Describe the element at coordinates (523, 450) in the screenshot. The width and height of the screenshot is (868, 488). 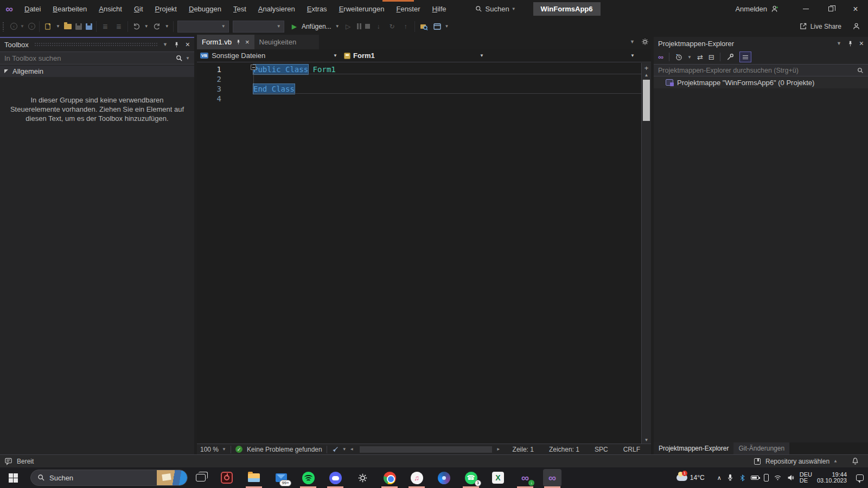
I see `caret-line-indicator: Zeile: 1` at that location.